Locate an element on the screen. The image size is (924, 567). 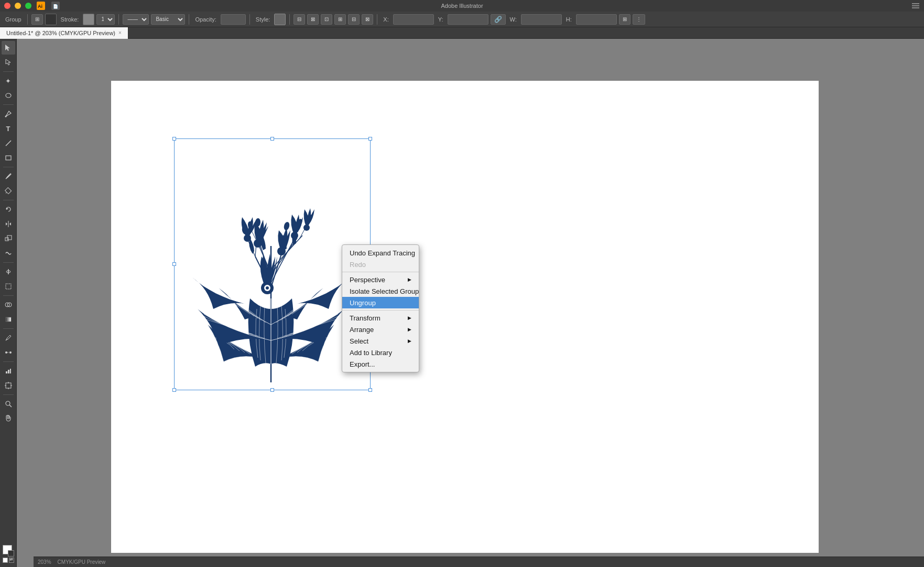
magic-wand-btn: ✦ is located at coordinates (8, 81).